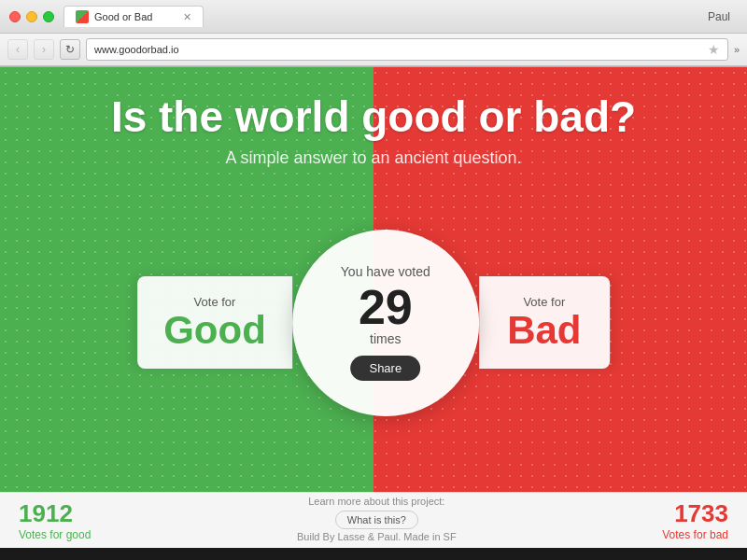 The width and height of the screenshot is (747, 560). What do you see at coordinates (377, 521) in the screenshot?
I see `footer-center: Learn more about this project: What is t…` at bounding box center [377, 521].